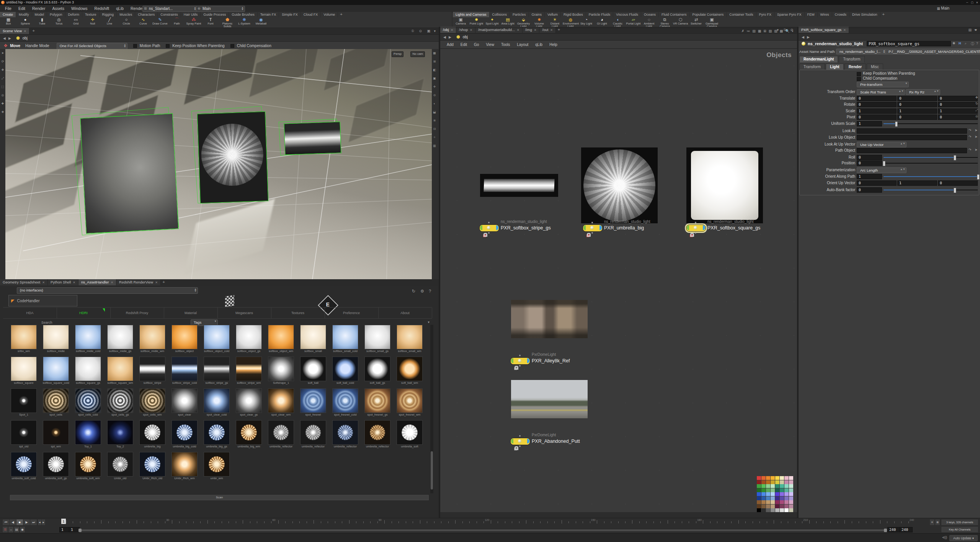 The width and height of the screenshot is (980, 542). I want to click on shelf-tool-spray-paint: ⁂Spray Paint, so click(194, 21).